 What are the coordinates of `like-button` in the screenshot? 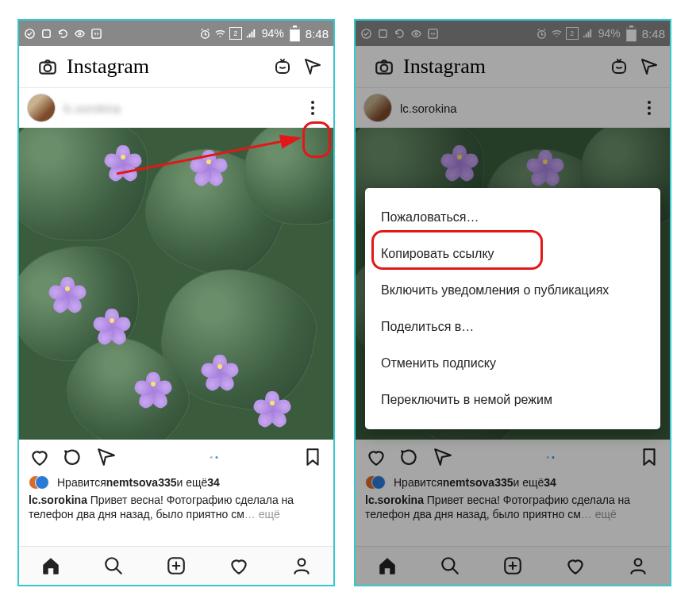 It's located at (40, 457).